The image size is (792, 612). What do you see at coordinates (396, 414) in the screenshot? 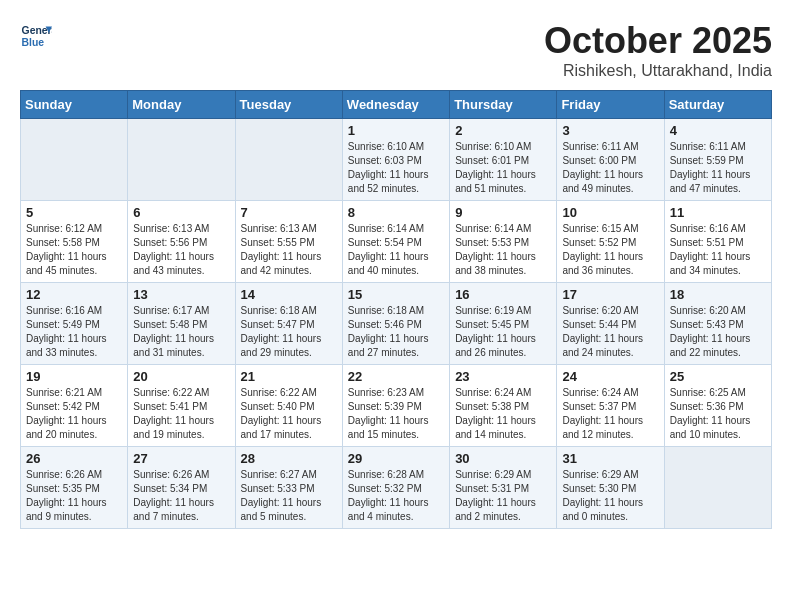
I see `day-info: Sunrise: 6:23 AM Sunset: 5:39 PM Dayligh…` at bounding box center [396, 414].